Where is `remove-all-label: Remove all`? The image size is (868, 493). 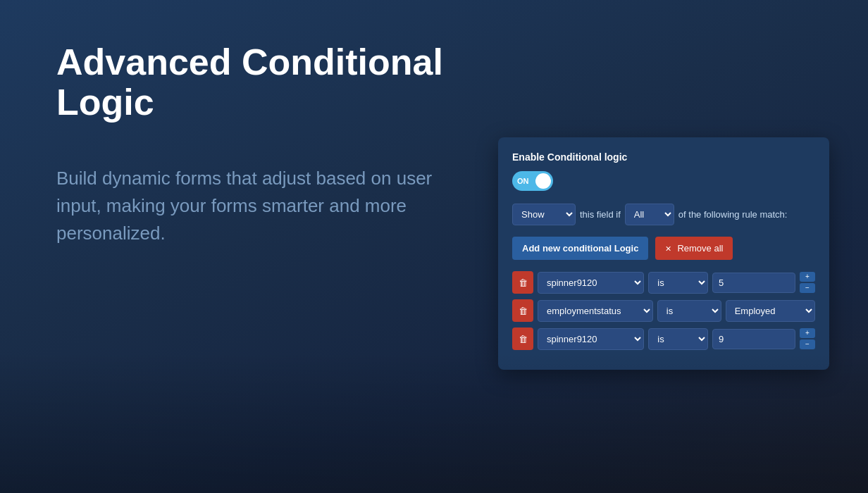 remove-all-label: Remove all is located at coordinates (700, 248).